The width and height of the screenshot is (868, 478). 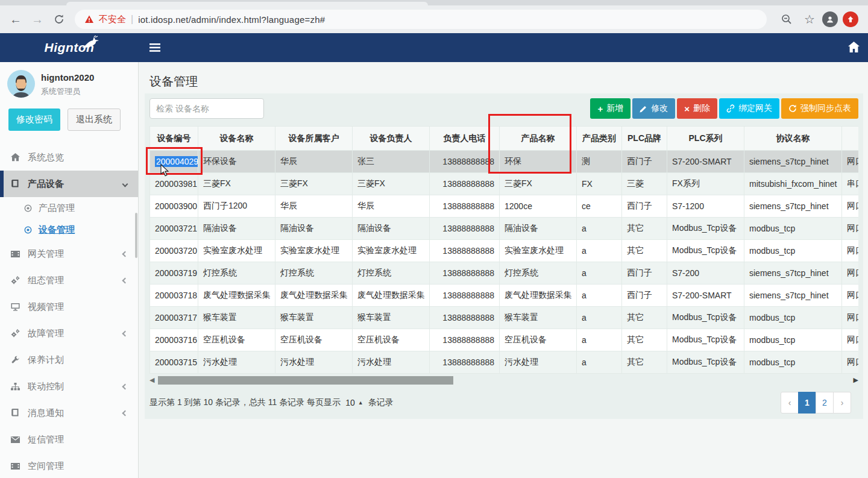 I want to click on forward-icon: →, so click(x=37, y=19).